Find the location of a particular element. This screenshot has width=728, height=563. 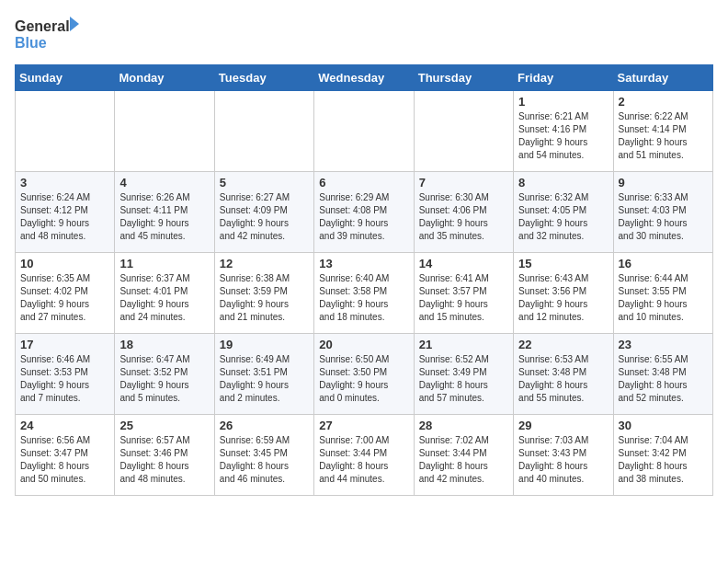

weekday-header: Tuesday is located at coordinates (264, 78).